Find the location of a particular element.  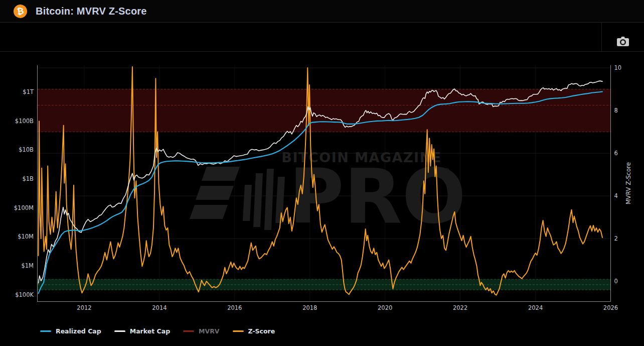

bitcoin-logo-icon: ₿ is located at coordinates (20, 11).